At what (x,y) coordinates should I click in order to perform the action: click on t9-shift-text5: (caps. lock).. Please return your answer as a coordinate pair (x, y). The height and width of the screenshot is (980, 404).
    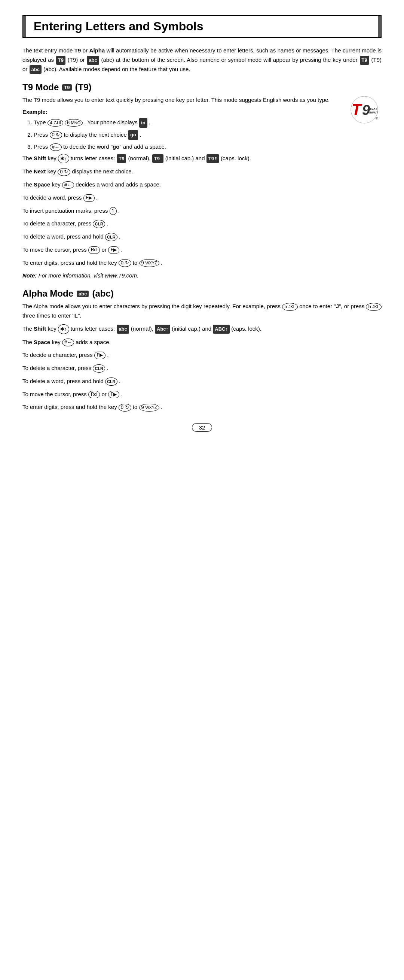
    Looking at the image, I should click on (236, 158).